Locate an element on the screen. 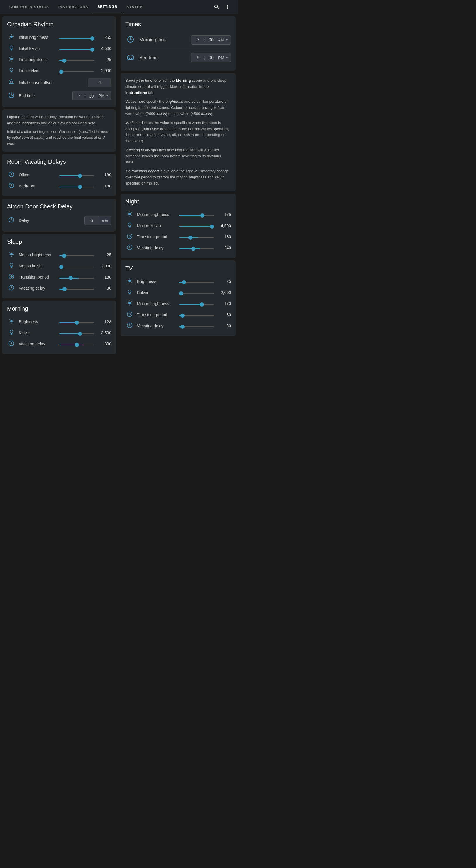  initial-brightness-slider is located at coordinates (77, 38).